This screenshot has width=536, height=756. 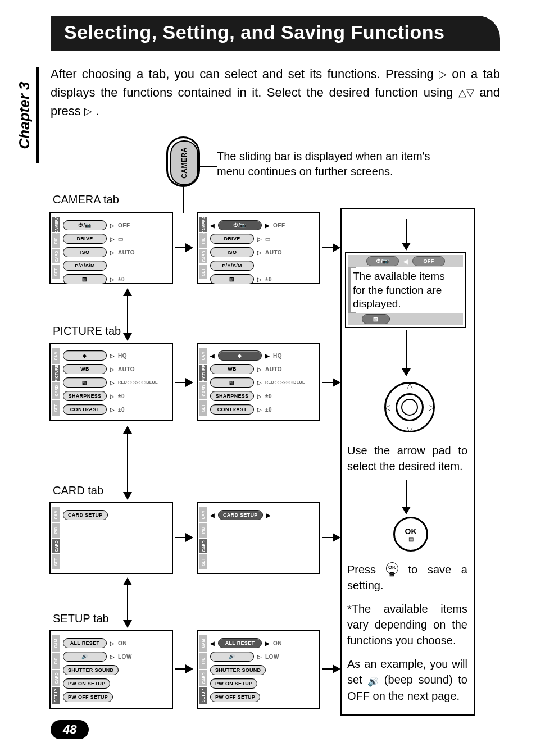 I want to click on card-panel-2: CAM PIC CARD SET ◀CARD SETUP▶, so click(x=258, y=538).